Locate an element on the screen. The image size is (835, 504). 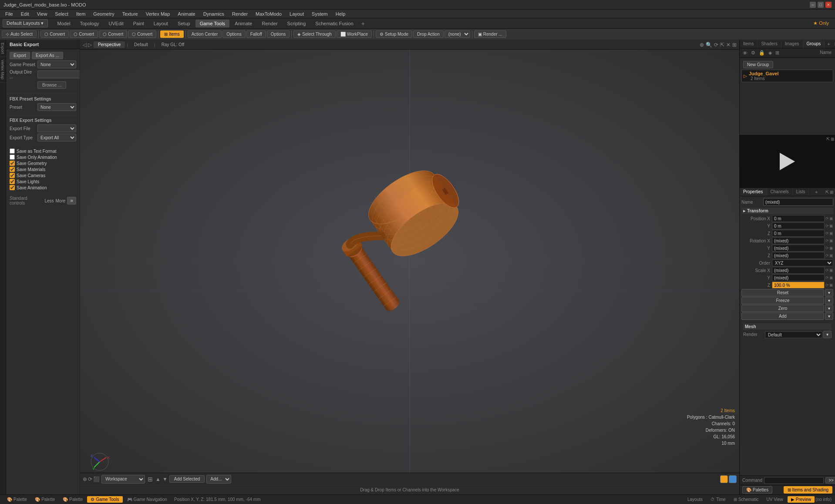
bottom-tab-game-nav: 🎮 Game Navigation is located at coordinates (147, 500).